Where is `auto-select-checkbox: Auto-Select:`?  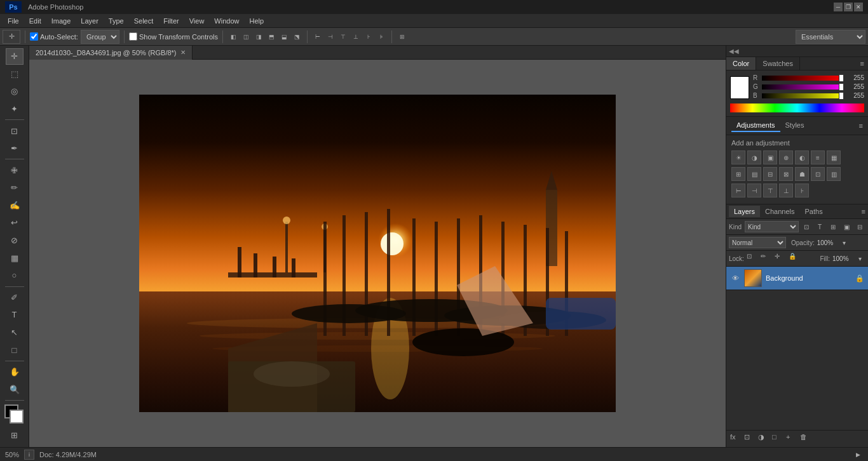 auto-select-checkbox: Auto-Select: is located at coordinates (54, 37).